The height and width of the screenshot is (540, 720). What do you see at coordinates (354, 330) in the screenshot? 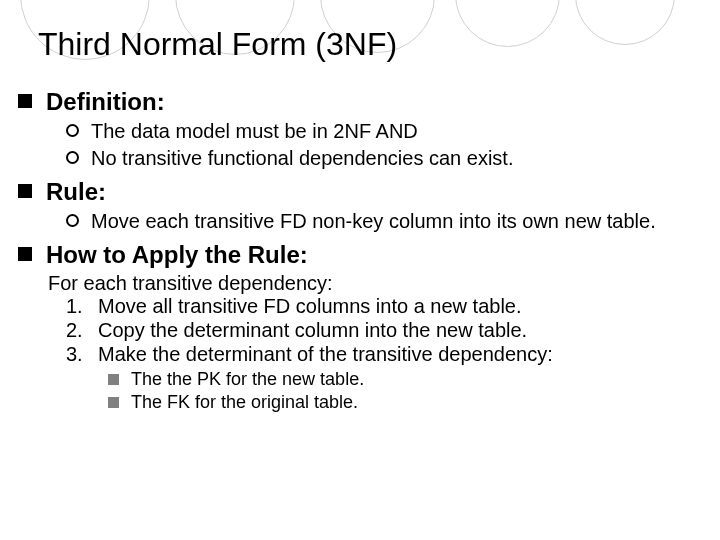
I see `numbered-list: 1. Move all transitive FD columns into a…` at bounding box center [354, 330].